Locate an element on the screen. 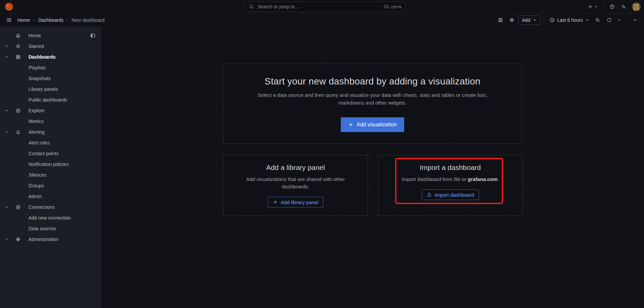 This screenshot has width=644, height=308. plus-icon is located at coordinates (351, 125).